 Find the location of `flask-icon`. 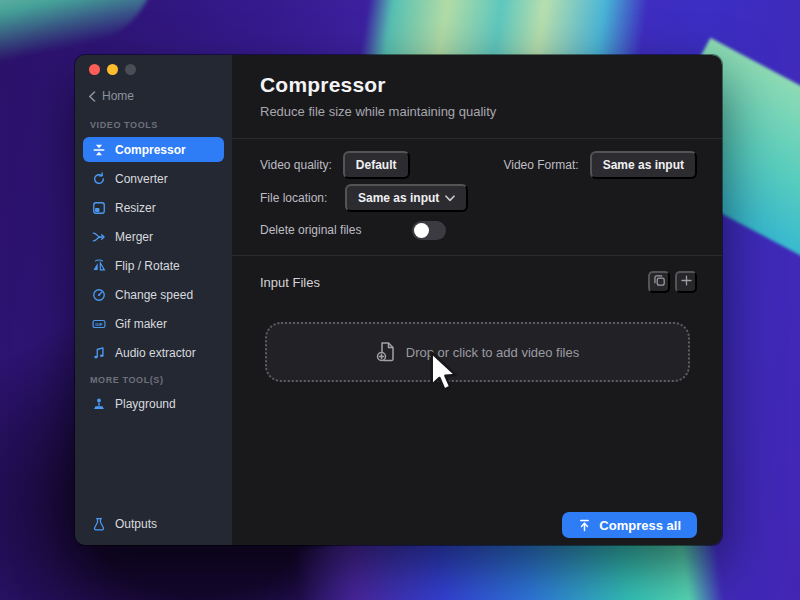

flask-icon is located at coordinates (98, 524).